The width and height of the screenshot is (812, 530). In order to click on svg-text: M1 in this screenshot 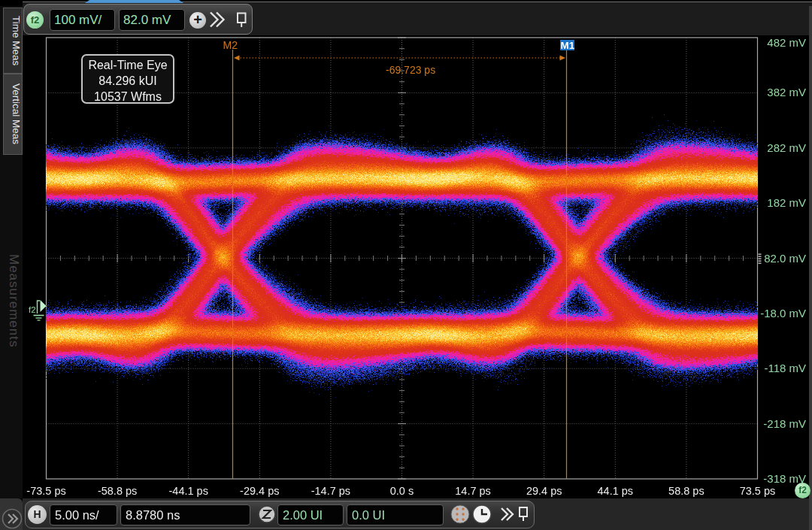, I will do `click(568, 45)`.